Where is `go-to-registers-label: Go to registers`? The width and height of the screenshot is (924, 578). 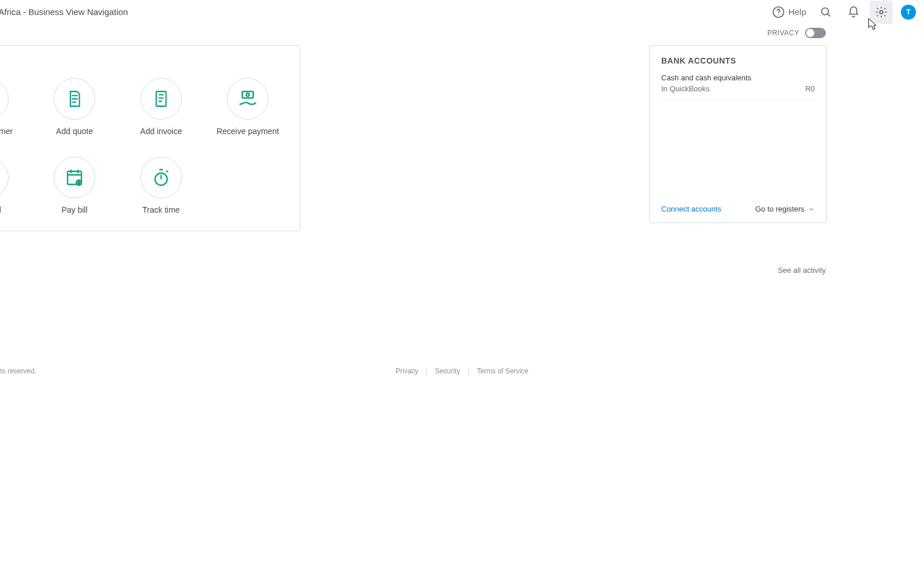
go-to-registers-label: Go to registers is located at coordinates (780, 209).